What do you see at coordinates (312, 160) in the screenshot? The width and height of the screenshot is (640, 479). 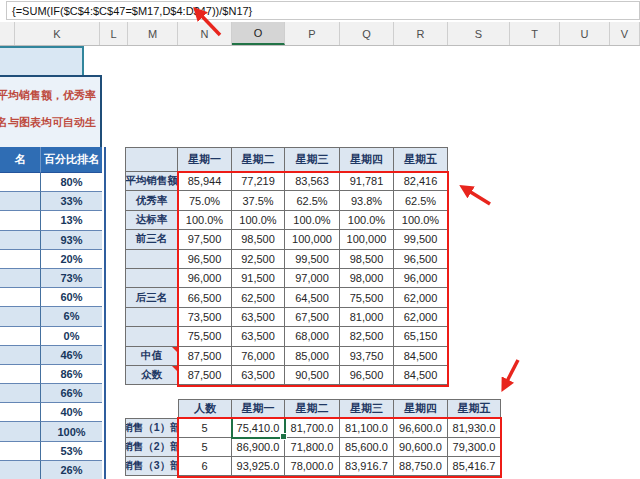 I see `day-header: 星期三` at bounding box center [312, 160].